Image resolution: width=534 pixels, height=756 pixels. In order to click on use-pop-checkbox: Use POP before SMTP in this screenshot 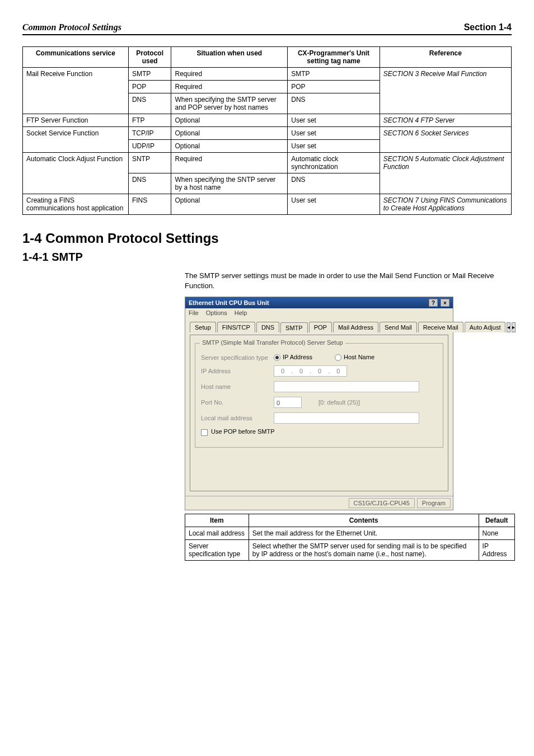, I will do `click(238, 432)`.